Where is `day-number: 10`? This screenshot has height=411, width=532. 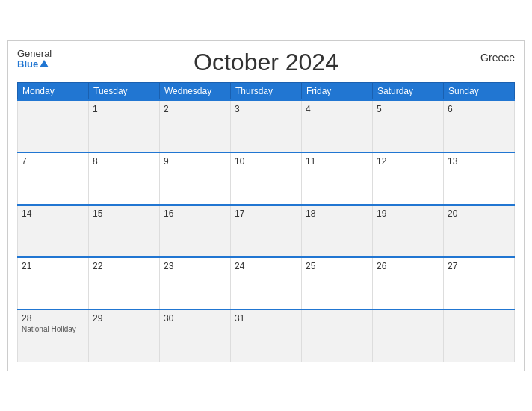 day-number: 10 is located at coordinates (266, 161).